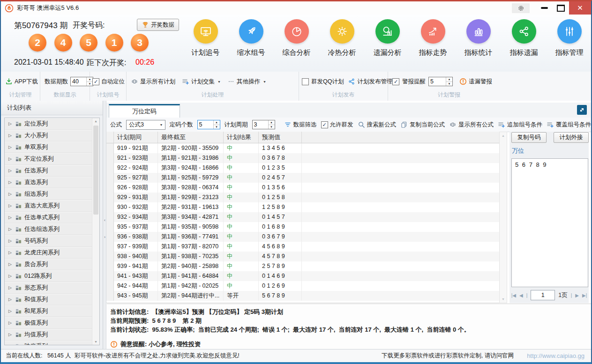 The width and height of the screenshot is (592, 364). I want to click on sidebar-item: ▷单双系列, so click(49, 147).